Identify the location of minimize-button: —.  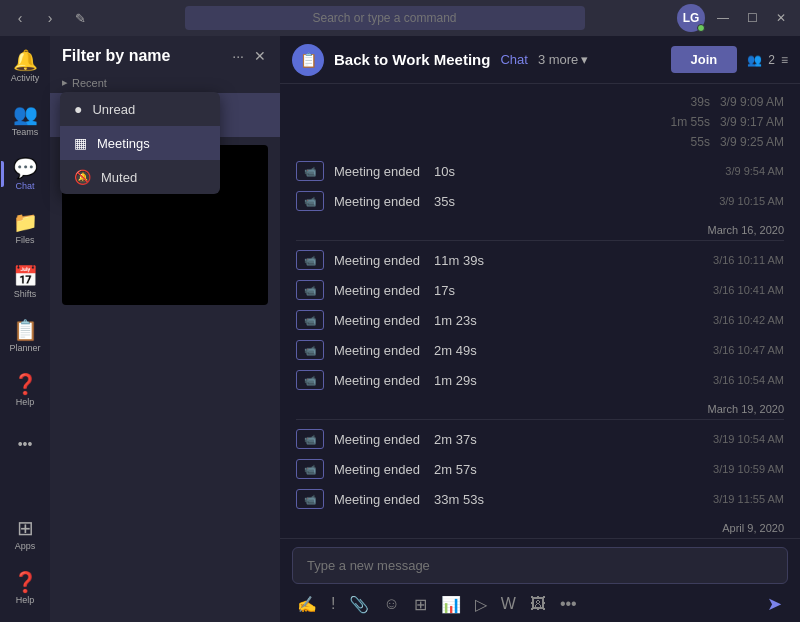
(723, 18).